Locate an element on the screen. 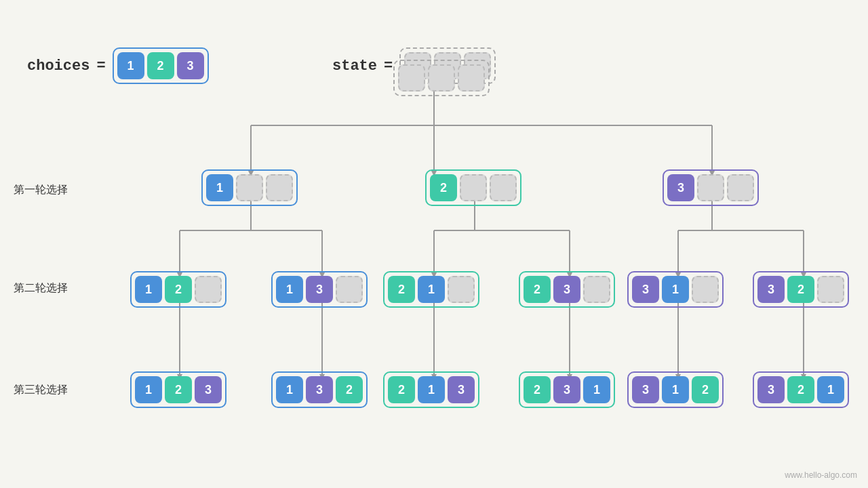 Image resolution: width=868 pixels, height=488 pixels. r1-box-1: 1 is located at coordinates (250, 188).